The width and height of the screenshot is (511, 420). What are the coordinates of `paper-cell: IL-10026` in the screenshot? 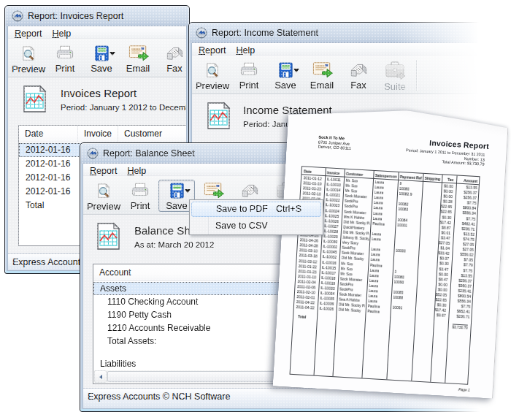 It's located at (326, 309).